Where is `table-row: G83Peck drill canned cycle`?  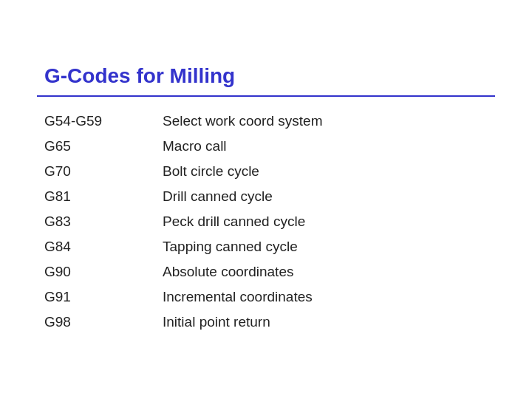
table-row: G83Peck drill canned cycle is located at coordinates (266, 222).